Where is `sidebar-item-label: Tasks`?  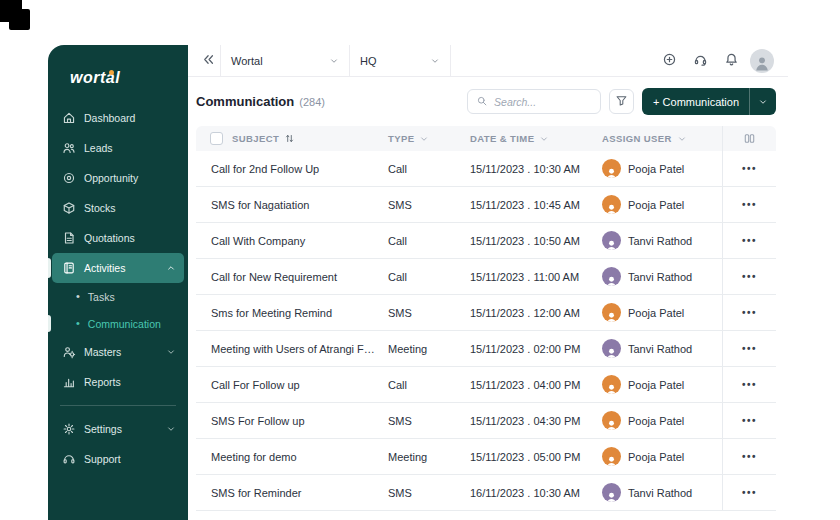
sidebar-item-label: Tasks is located at coordinates (102, 297).